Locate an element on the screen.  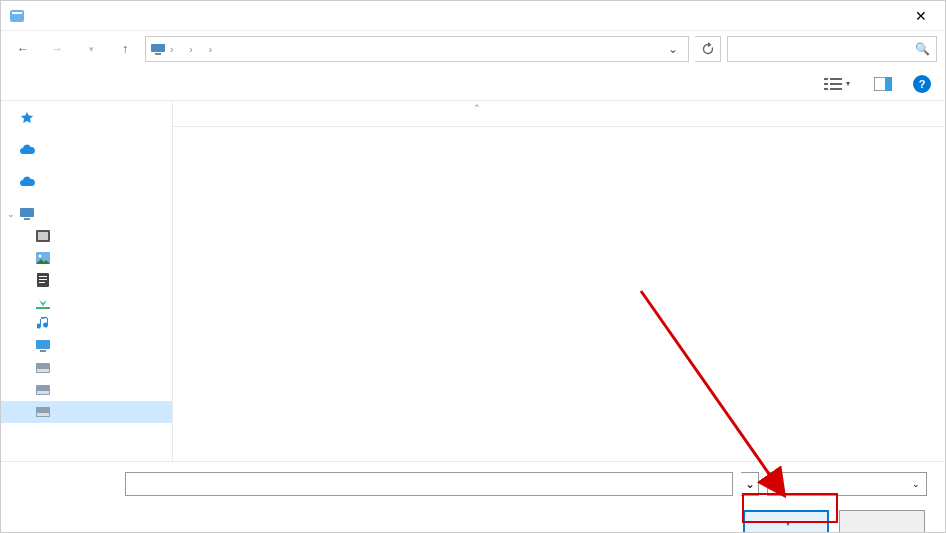
sidebar-downloads is located at coordinates (86, 302).